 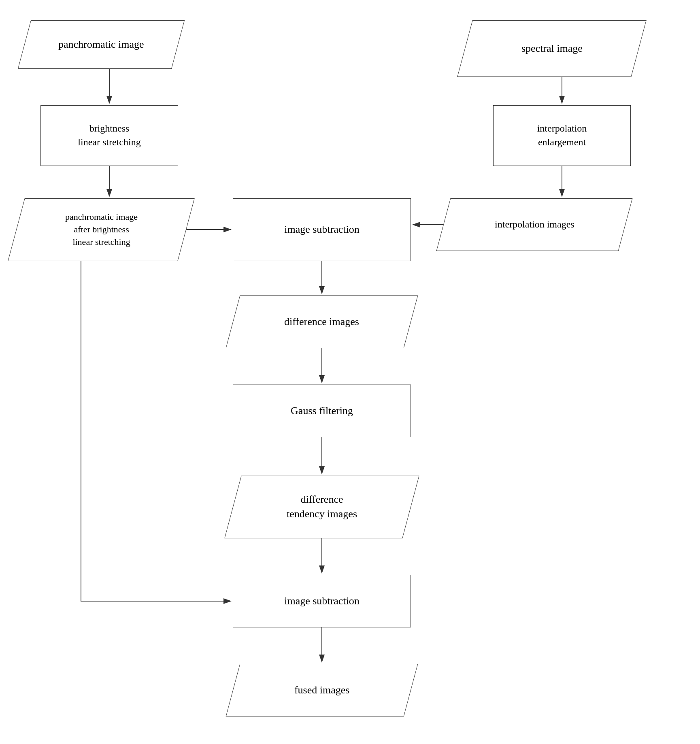 I want to click on image-subtraction-1-node: image subtraction, so click(x=322, y=230).